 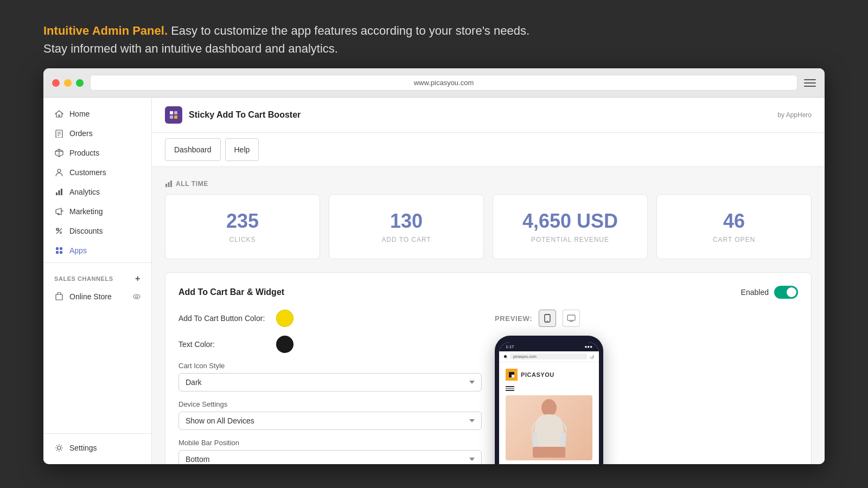 What do you see at coordinates (406, 240) in the screenshot?
I see `stat-label-add-to-cart: ADD TO CART` at bounding box center [406, 240].